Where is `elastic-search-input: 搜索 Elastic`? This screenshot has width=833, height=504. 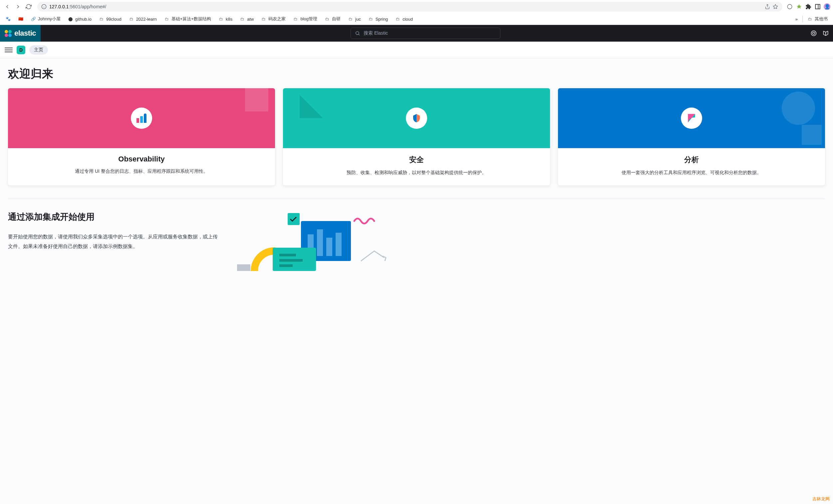 elastic-search-input: 搜索 Elastic is located at coordinates (425, 33).